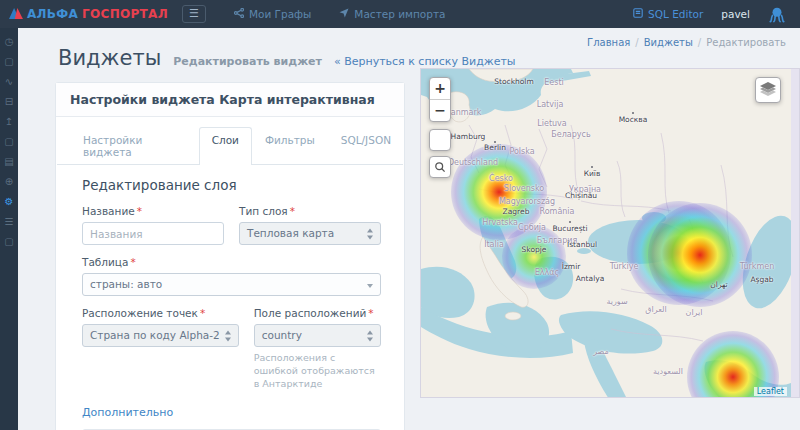  What do you see at coordinates (232, 276) in the screenshot?
I see `field-table: Таблица* страны: авто` at bounding box center [232, 276].